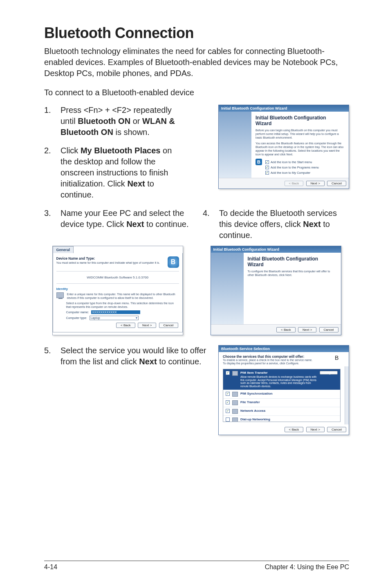 The image size is (390, 588). Describe the element at coordinates (307, 567) in the screenshot. I see `chapter-label: Chapter 4: Using the Eee PC` at that location.